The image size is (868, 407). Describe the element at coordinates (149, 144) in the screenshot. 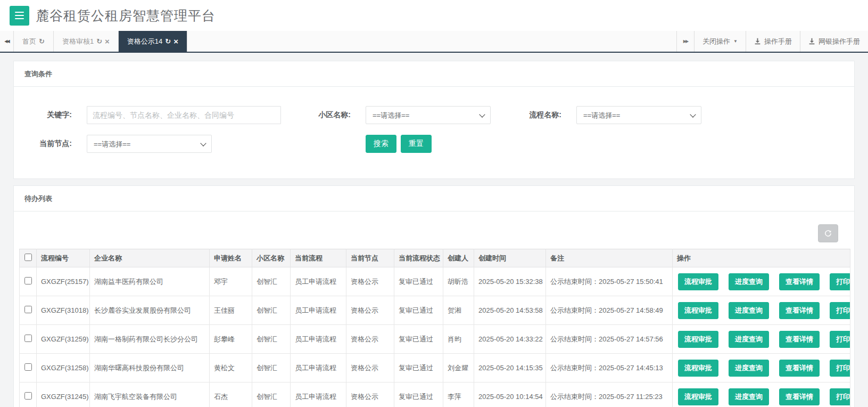

I see `node-select-wrap: ==请选择==` at that location.